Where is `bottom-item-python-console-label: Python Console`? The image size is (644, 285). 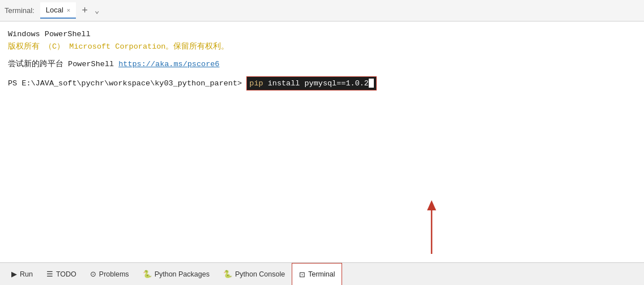 bottom-item-python-console-label: Python Console is located at coordinates (260, 274).